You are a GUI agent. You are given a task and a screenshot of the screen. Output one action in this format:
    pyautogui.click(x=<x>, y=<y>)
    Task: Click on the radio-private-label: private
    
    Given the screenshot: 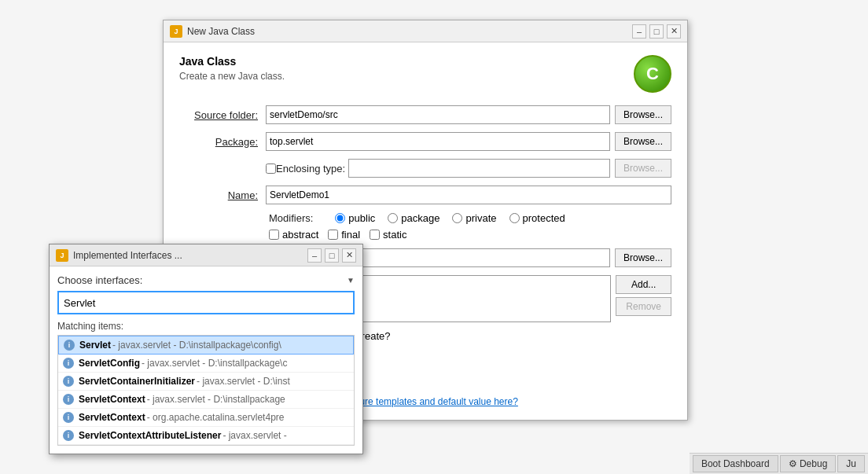 What is the action you would take?
    pyautogui.click(x=481, y=219)
    